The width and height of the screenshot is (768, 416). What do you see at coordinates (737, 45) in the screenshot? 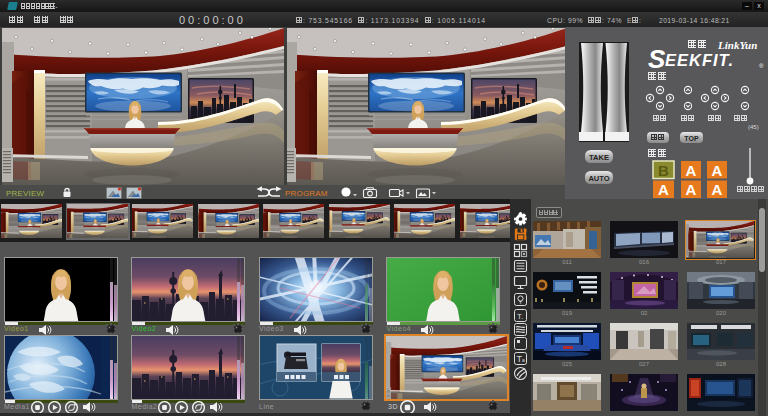
I see `svg-text: LinkYun` at bounding box center [737, 45].